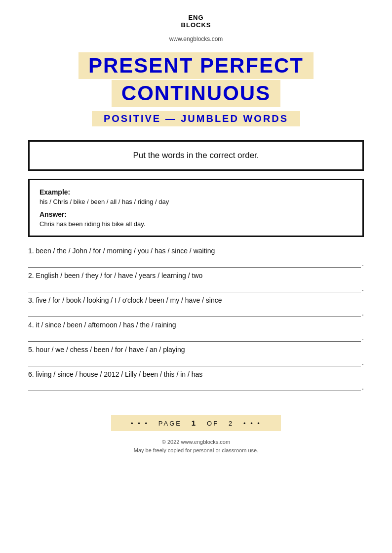  I want to click on page-indicator: • • • PAGE 1 OF 2 • • •, so click(196, 423).